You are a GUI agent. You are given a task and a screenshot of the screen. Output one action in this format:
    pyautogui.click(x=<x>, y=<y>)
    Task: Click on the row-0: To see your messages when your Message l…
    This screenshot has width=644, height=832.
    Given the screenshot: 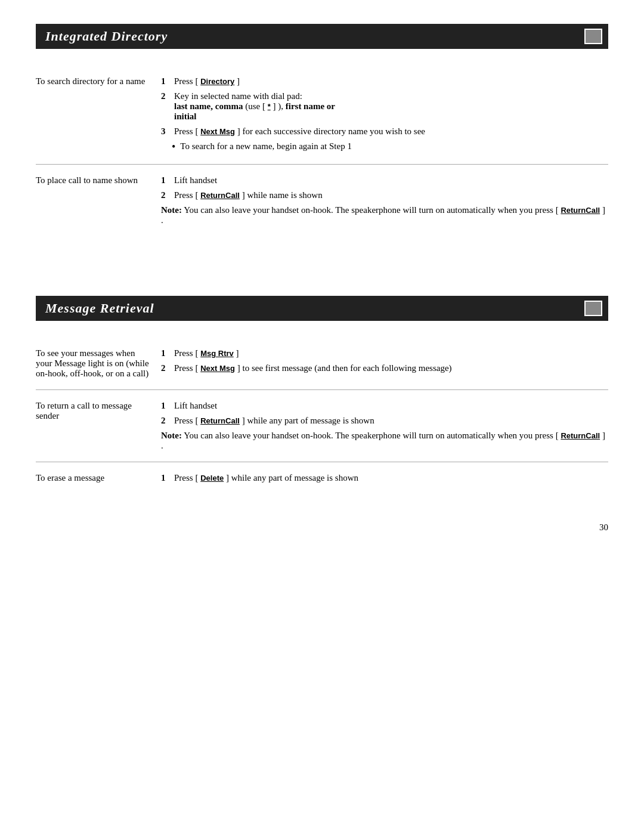 What is the action you would take?
    pyautogui.click(x=322, y=364)
    